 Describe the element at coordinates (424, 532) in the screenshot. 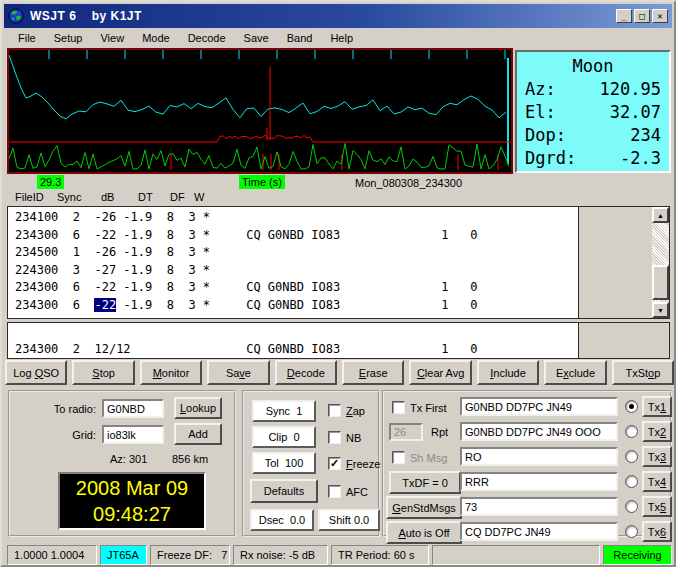

I see `auto-button: Auto is Off` at that location.